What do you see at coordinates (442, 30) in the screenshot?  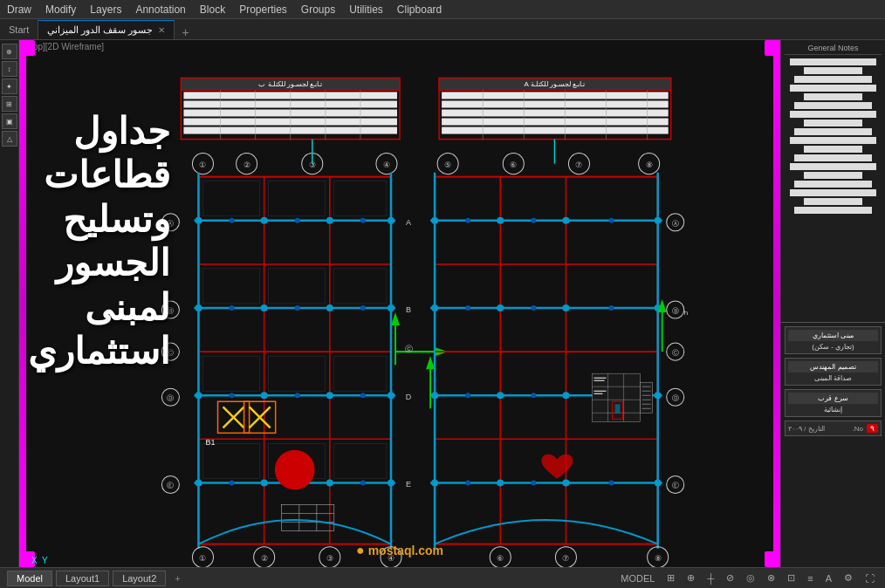 I see `tab-bar: Start جسور سقف الدور الميزاني ✕ +` at bounding box center [442, 30].